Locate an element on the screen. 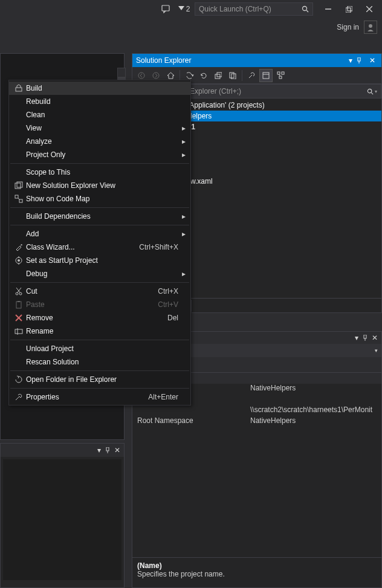  menu-shortcut: Ctrl+X is located at coordinates (168, 291).